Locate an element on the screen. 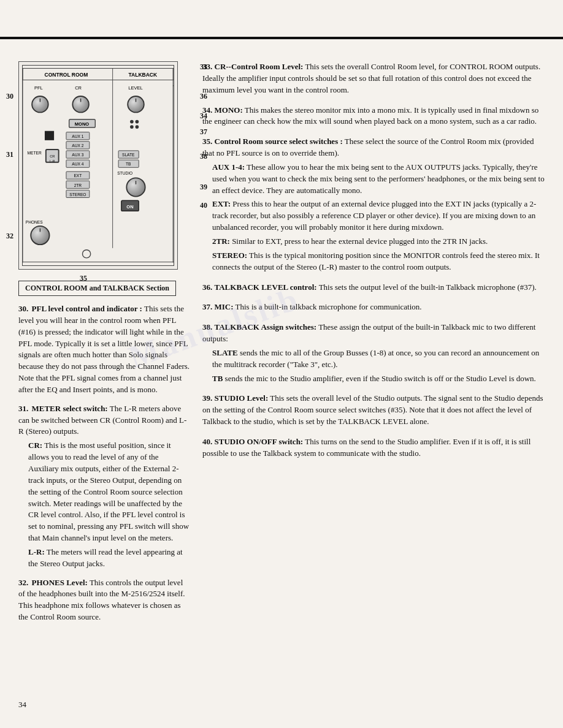  item-31-sub-cr-text: This is the most useful position, since … is located at coordinates (109, 491).